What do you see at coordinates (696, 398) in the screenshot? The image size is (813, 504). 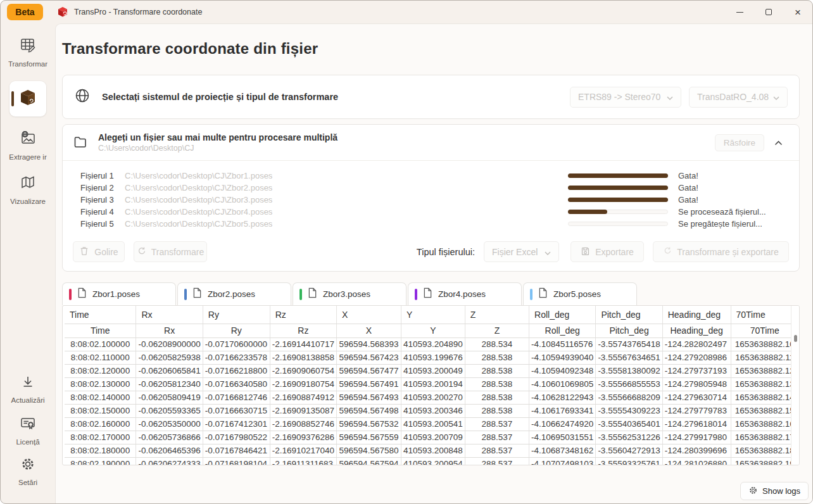 I see `cell: -124.279630714` at bounding box center [696, 398].